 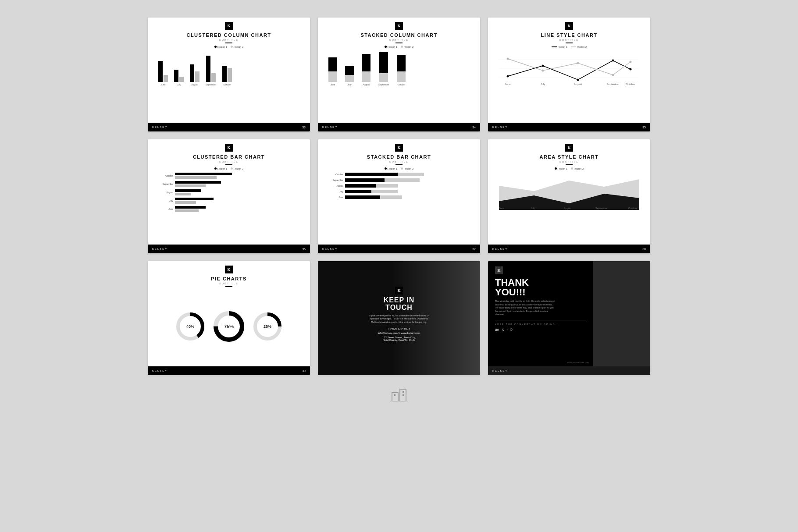 What do you see at coordinates (229, 192) in the screenshot?
I see `bar-row-2: August` at bounding box center [229, 192].